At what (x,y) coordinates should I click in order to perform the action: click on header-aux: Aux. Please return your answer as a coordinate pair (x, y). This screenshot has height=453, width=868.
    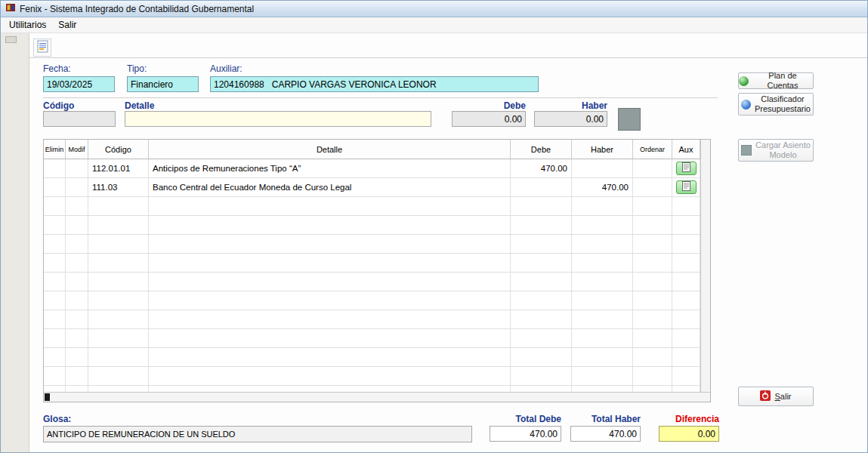
    Looking at the image, I should click on (686, 149).